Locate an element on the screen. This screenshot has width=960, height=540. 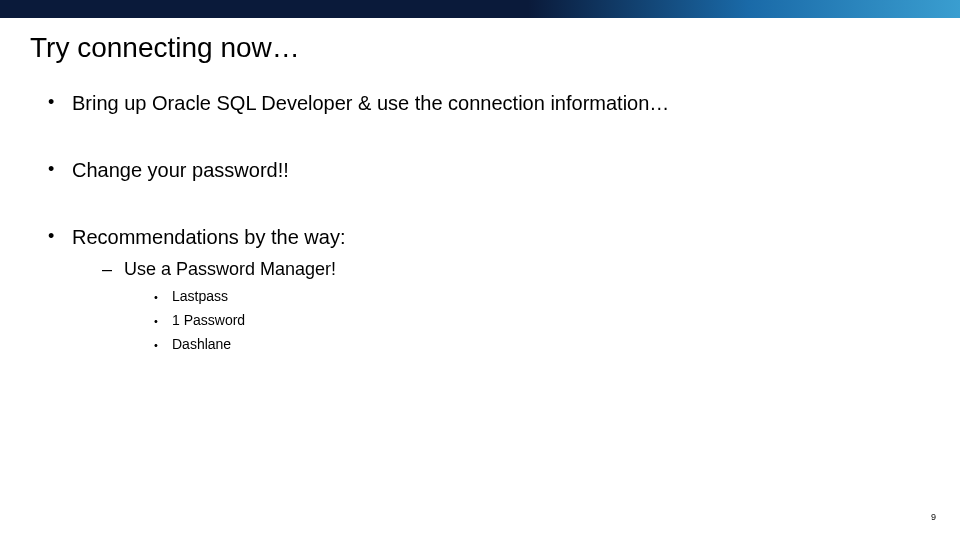
list-item: Use a Password Manager! Lastpass 1 Passw… is located at coordinates (516, 306).